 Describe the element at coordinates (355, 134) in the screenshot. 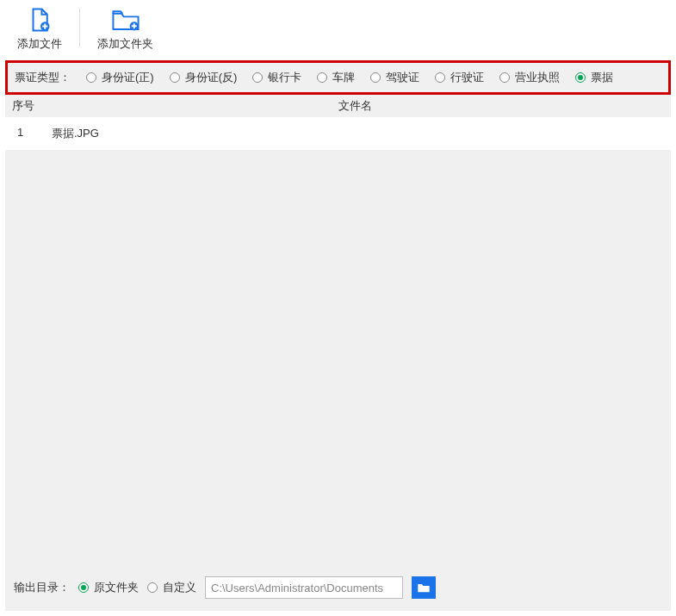

I see `cell-name: 票据.JPG` at that location.